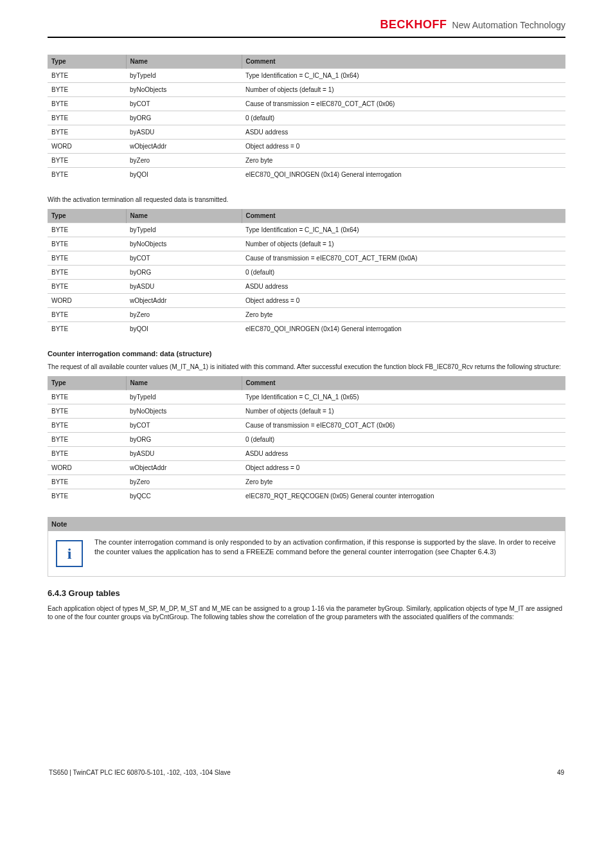  What do you see at coordinates (306, 354) in the screenshot?
I see `section-title-counter-interrogation-data: Counter interrogation command: data (str…` at bounding box center [306, 354].